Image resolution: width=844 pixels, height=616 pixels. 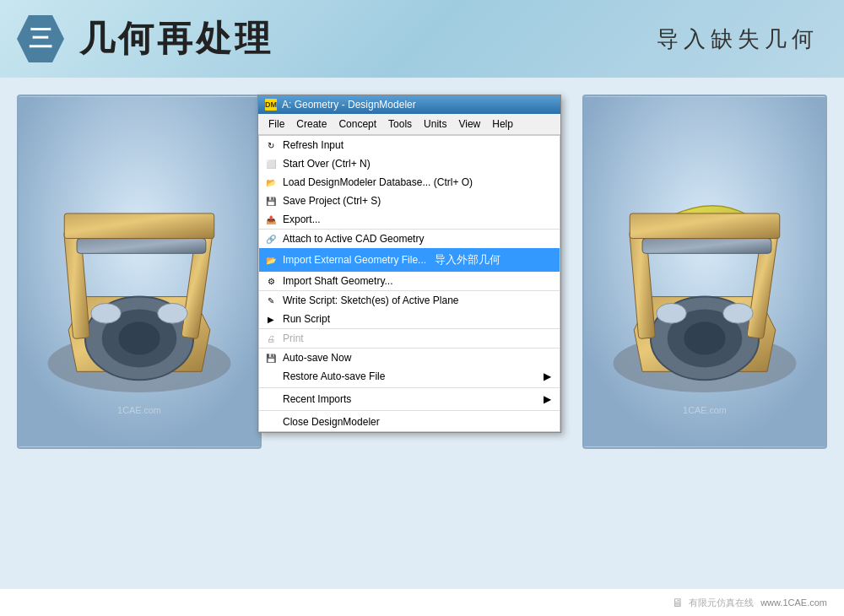 I want to click on menu-item-print: 🖨 Print, so click(x=409, y=339).